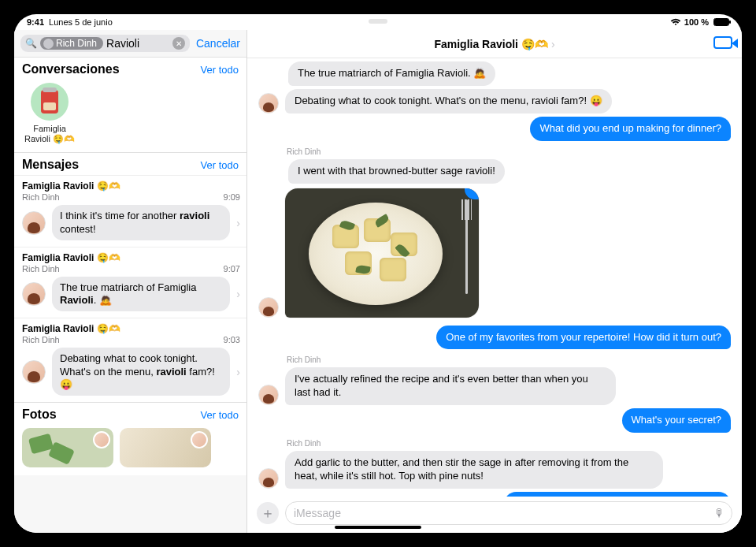  Describe the element at coordinates (268, 513) in the screenshot. I see `attach-button: ＋` at that location.